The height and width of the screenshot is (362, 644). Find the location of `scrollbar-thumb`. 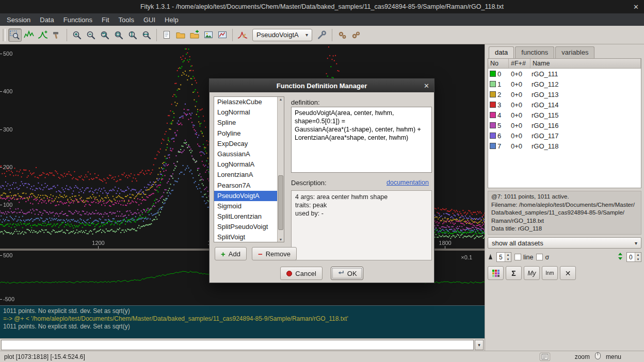

scrollbar-thumb is located at coordinates (281, 203).